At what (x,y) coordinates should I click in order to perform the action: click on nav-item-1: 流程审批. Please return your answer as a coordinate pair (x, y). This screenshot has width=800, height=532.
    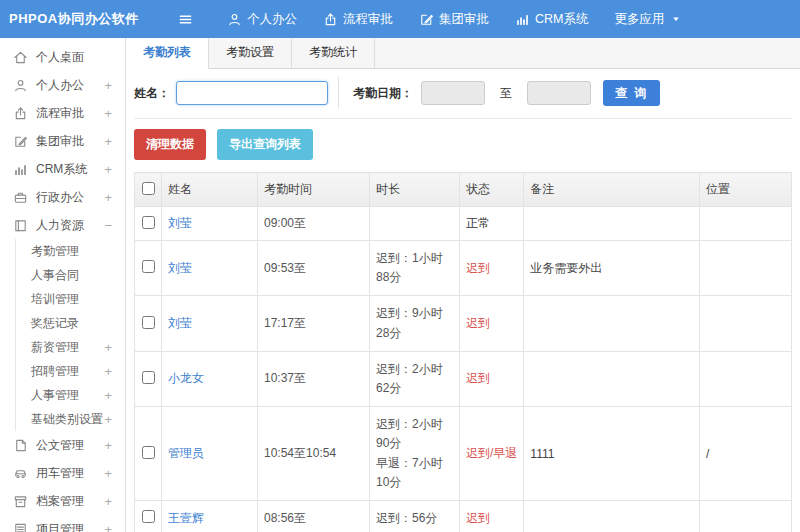
    Looking at the image, I should click on (358, 19).